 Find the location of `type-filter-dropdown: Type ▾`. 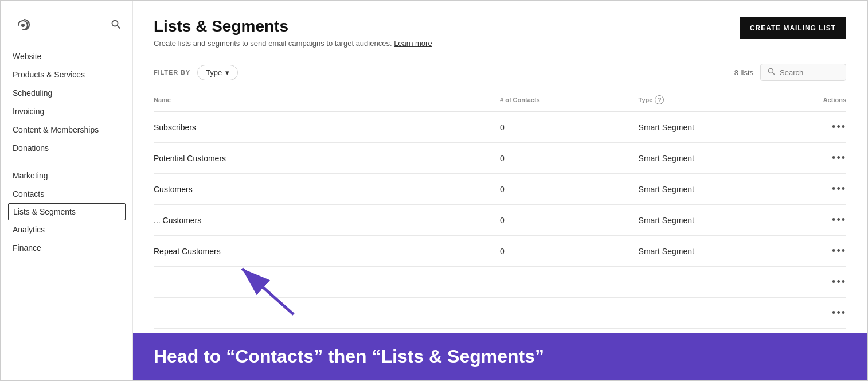

type-filter-dropdown: Type ▾ is located at coordinates (218, 72).